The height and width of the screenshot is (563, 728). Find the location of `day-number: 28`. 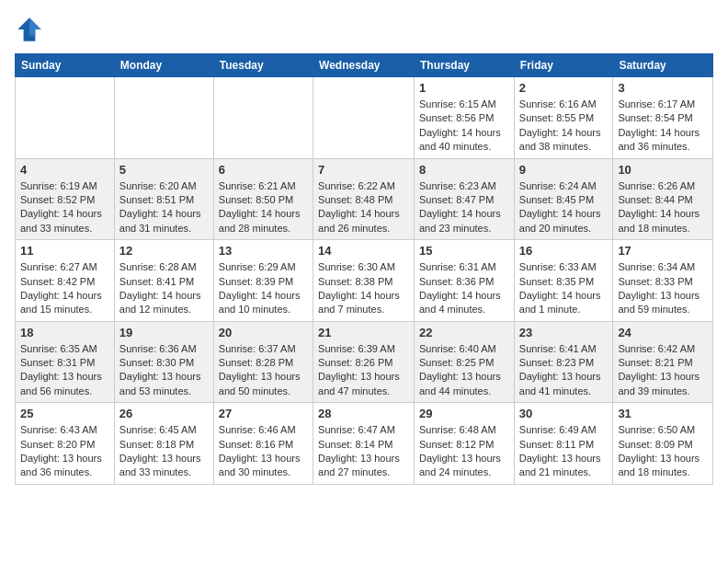

day-number: 28 is located at coordinates (364, 414).